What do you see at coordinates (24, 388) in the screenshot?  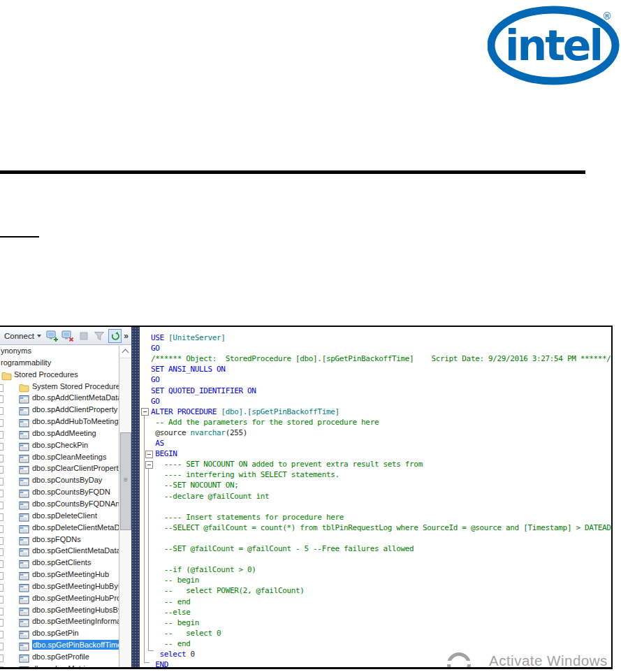 I see `folder-icon` at bounding box center [24, 388].